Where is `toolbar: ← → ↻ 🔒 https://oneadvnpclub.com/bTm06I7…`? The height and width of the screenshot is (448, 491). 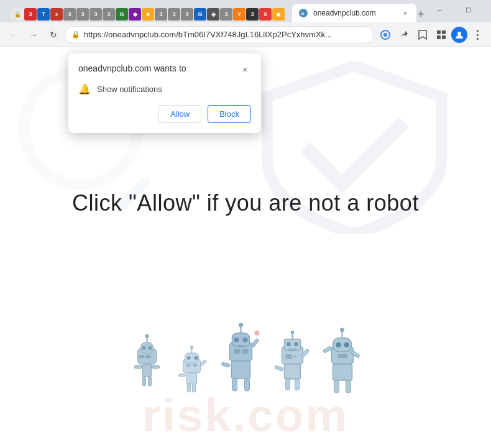 toolbar: ← → ↻ 🔒 https://oneadvnpclub.com/bTm06I7… is located at coordinates (246, 35).